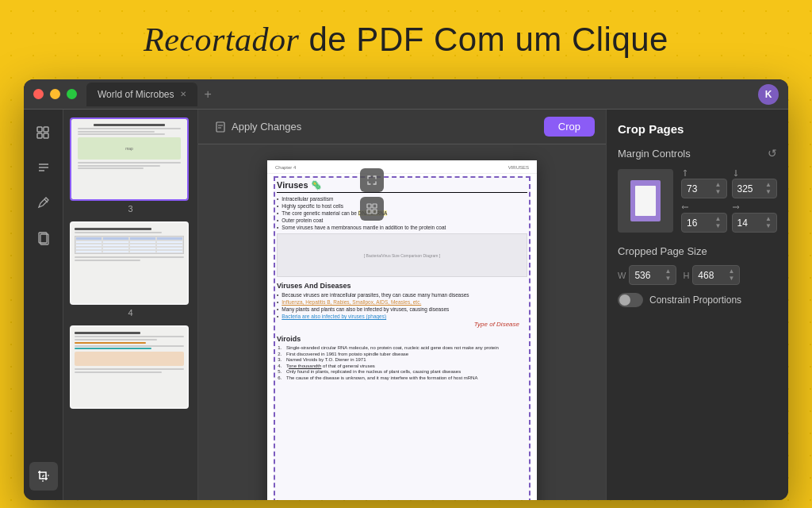 The image size is (812, 508). Describe the element at coordinates (645, 201) in the screenshot. I see `margin-page-preview` at that location.